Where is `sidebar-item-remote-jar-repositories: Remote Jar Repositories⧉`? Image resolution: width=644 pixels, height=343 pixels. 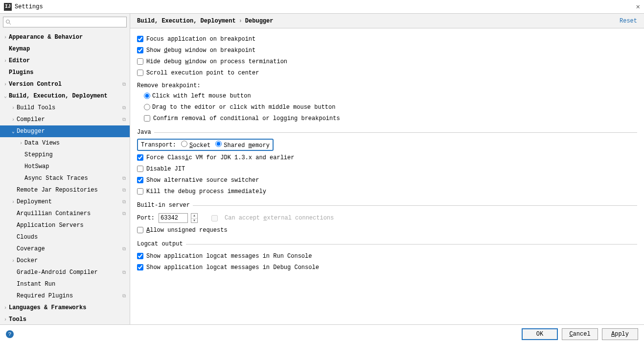
sidebar-item-remote-jar-repositories: Remote Jar Repositories⧉ is located at coordinates (65, 190).